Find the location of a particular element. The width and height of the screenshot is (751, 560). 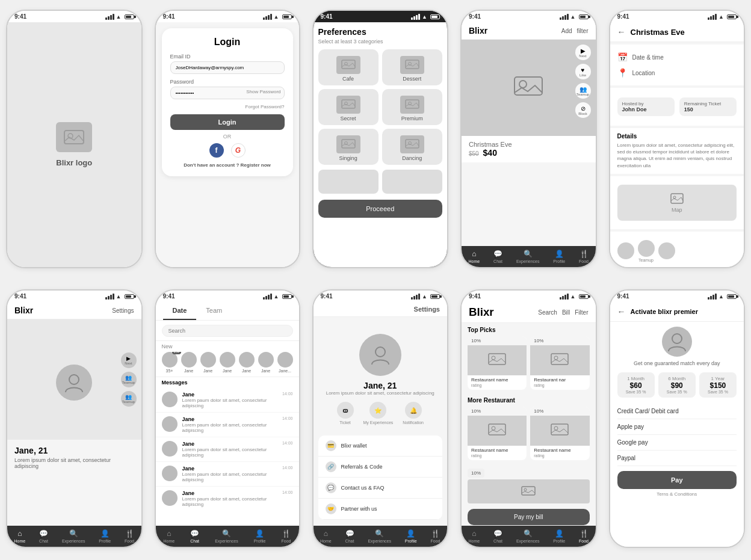

facebook-login-btn: f is located at coordinates (217, 150).